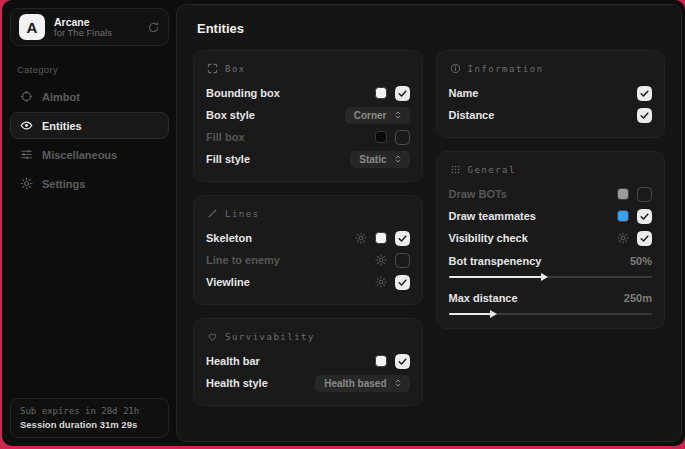 Image resolution: width=685 pixels, height=449 pixels. What do you see at coordinates (212, 68) in the screenshot?
I see `corner-brackets-icon` at bounding box center [212, 68].